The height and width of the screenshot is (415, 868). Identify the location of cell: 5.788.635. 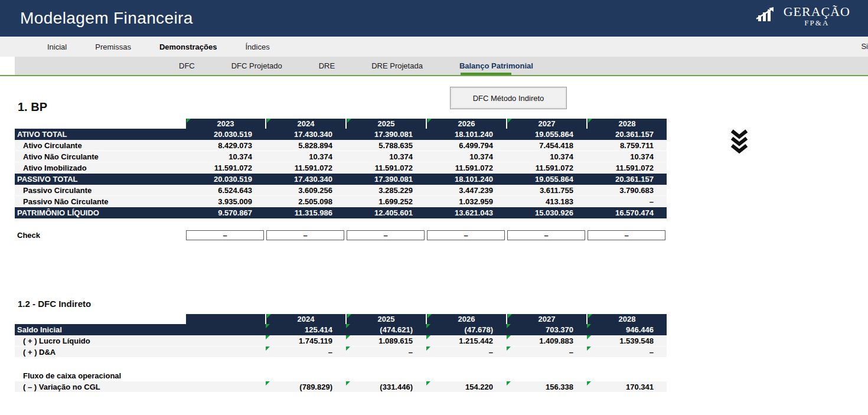
(386, 145).